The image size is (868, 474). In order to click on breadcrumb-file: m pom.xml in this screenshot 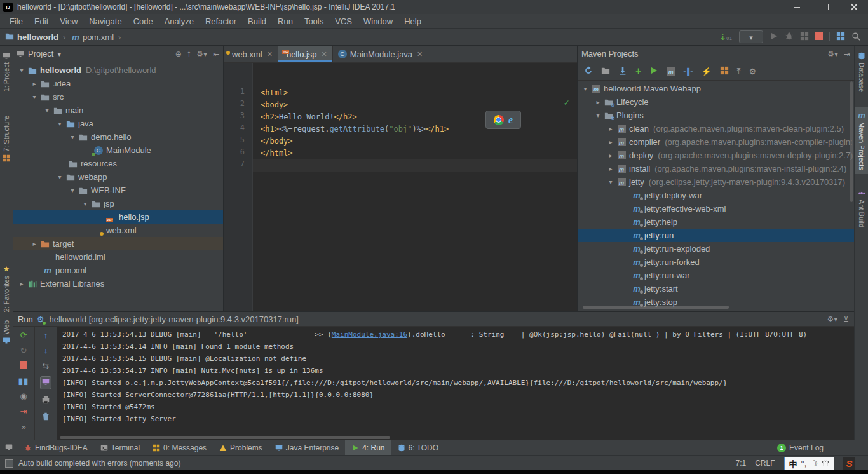, I will do `click(98, 37)`.